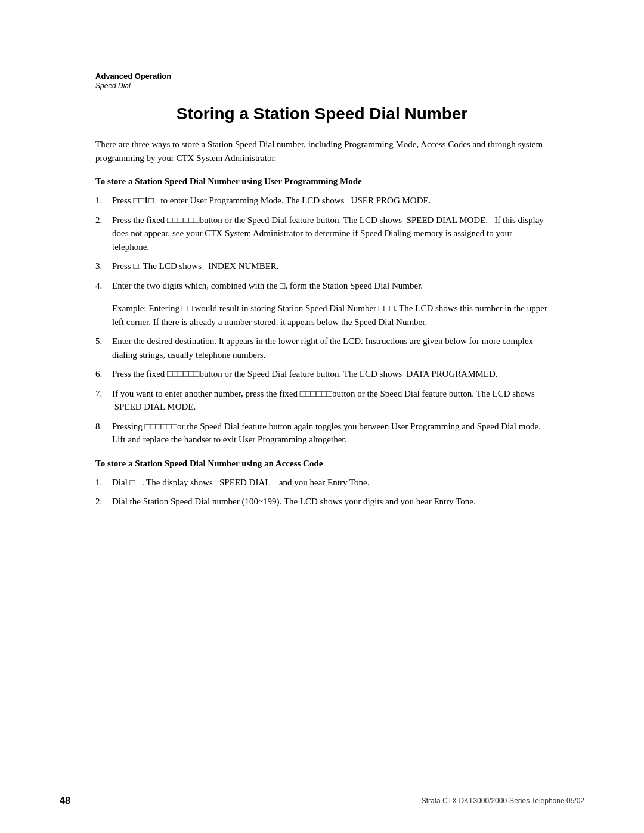 Image resolution: width=644 pixels, height=833 pixels. What do you see at coordinates (322, 86) in the screenshot?
I see `subsection-label: Speed Dial` at bounding box center [322, 86].